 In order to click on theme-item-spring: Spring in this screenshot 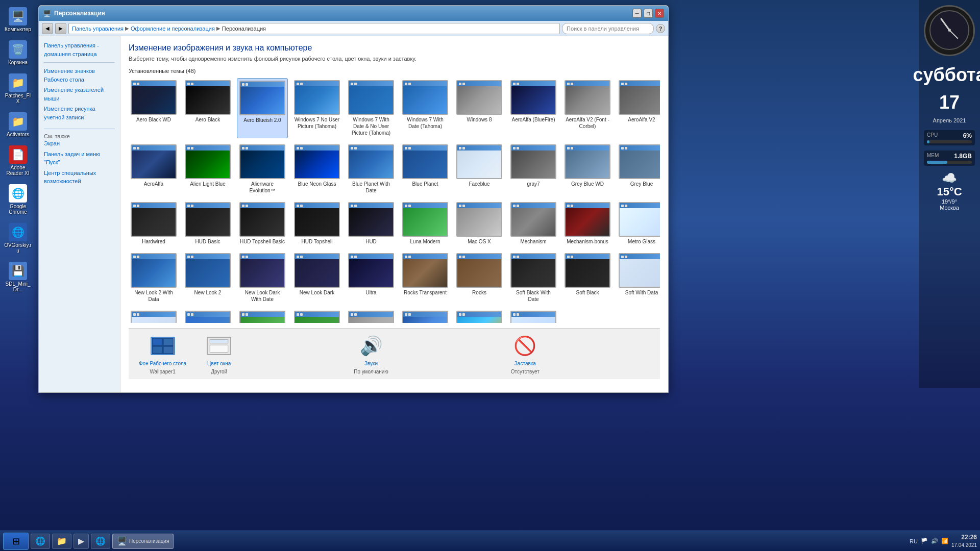, I will do `click(317, 316)`.